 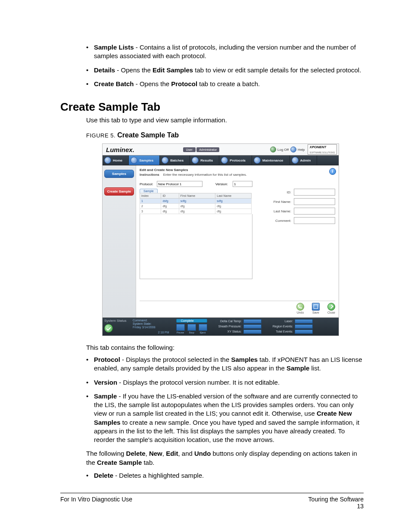 What do you see at coordinates (225, 400) in the screenshot?
I see `bullet-list-mid: •Protocol - Displays the protocol select…` at bounding box center [225, 400].